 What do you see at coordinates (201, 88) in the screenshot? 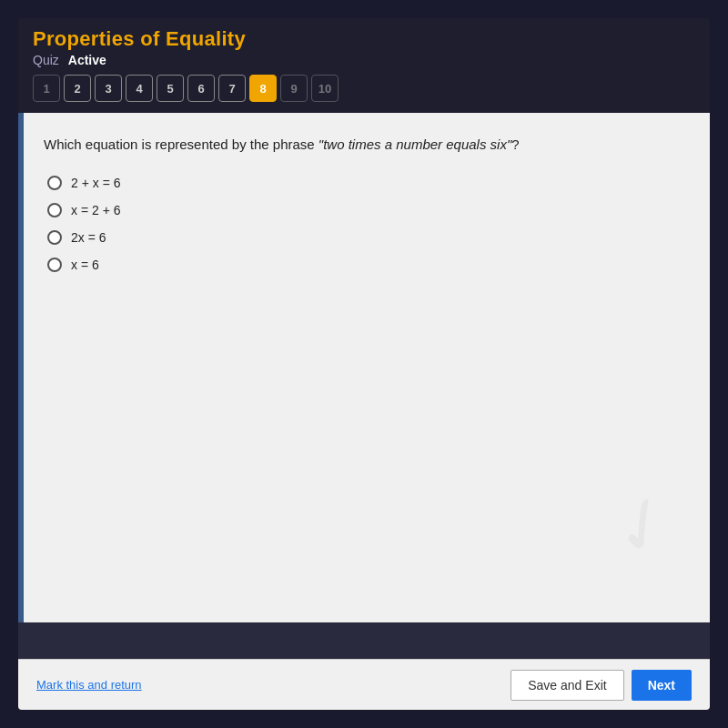
I see `nav-btn-6: 6` at bounding box center [201, 88].